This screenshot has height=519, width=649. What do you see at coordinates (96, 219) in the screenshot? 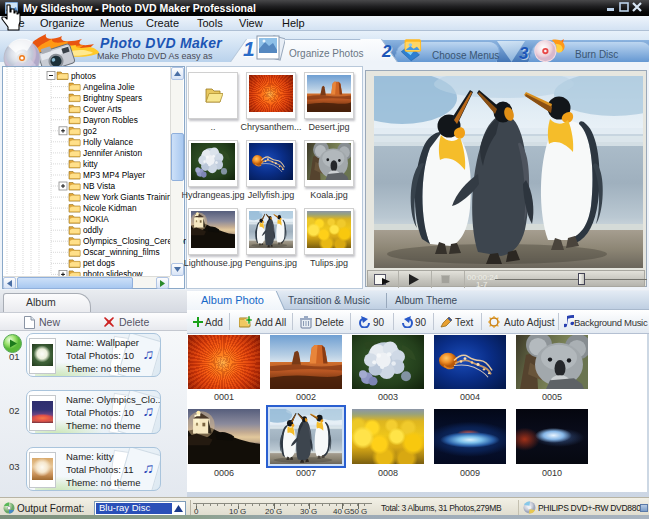
I see `svg-text: NOKIA` at bounding box center [96, 219].